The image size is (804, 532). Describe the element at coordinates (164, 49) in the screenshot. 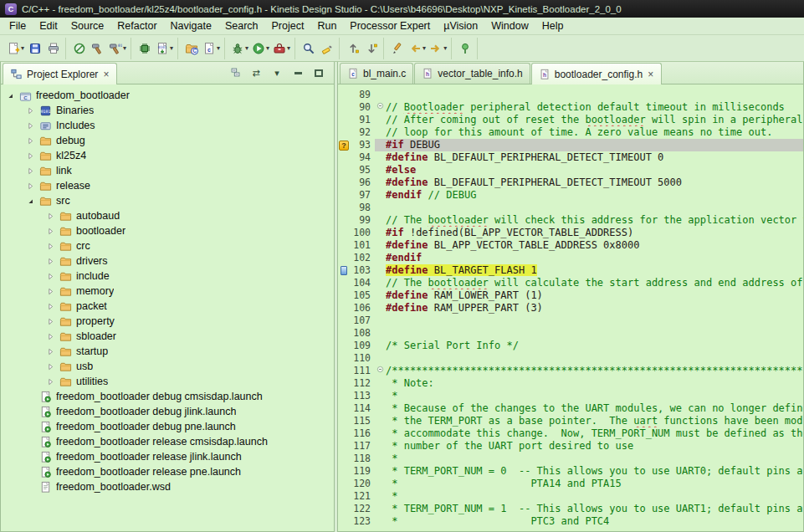

I see `load-binary-button: 0101▾` at that location.